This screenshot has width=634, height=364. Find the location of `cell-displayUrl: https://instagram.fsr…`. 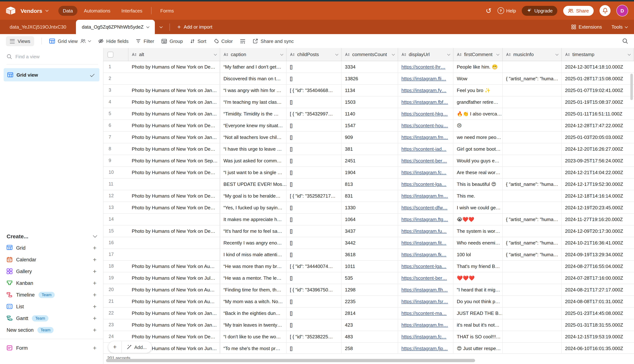

cell-displayUrl: https://instagram.fsr… is located at coordinates (426, 302).